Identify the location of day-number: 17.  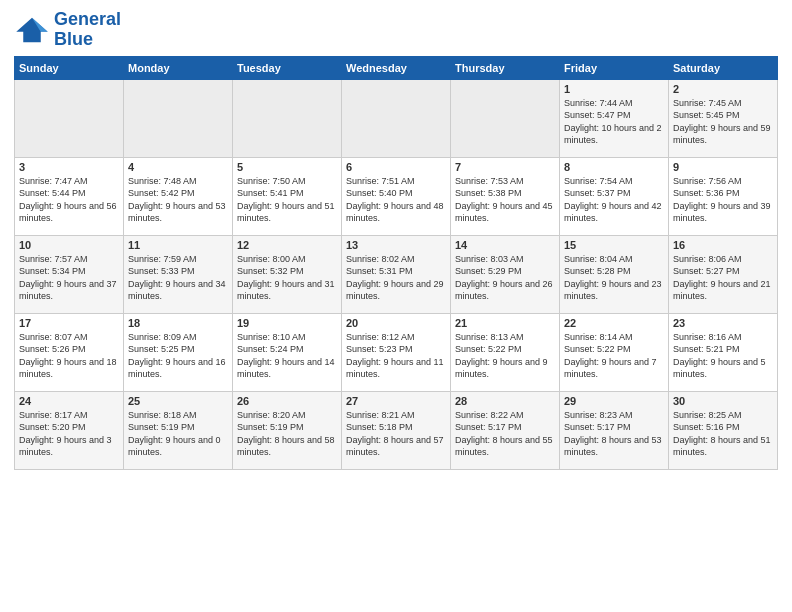
(69, 323).